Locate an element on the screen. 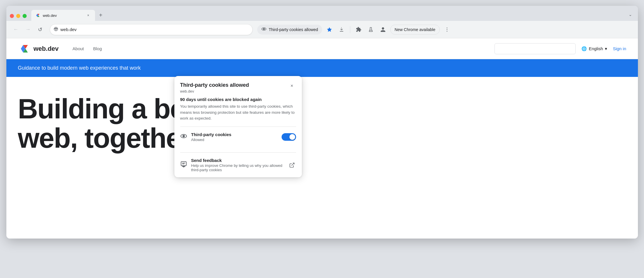 The width and height of the screenshot is (644, 278). popup-warning-text: You temporarily allowed this site to use… is located at coordinates (238, 113).